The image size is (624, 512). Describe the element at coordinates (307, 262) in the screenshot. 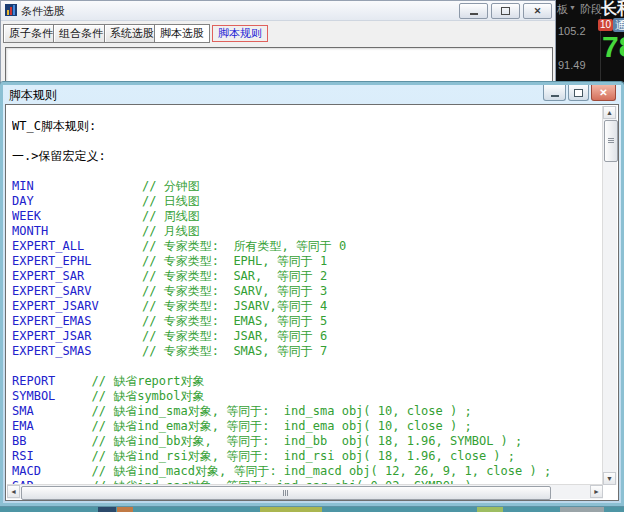

I see `script-line: EXPERT_EPHL // 专家类型: EPHL, 等同于 1` at that location.